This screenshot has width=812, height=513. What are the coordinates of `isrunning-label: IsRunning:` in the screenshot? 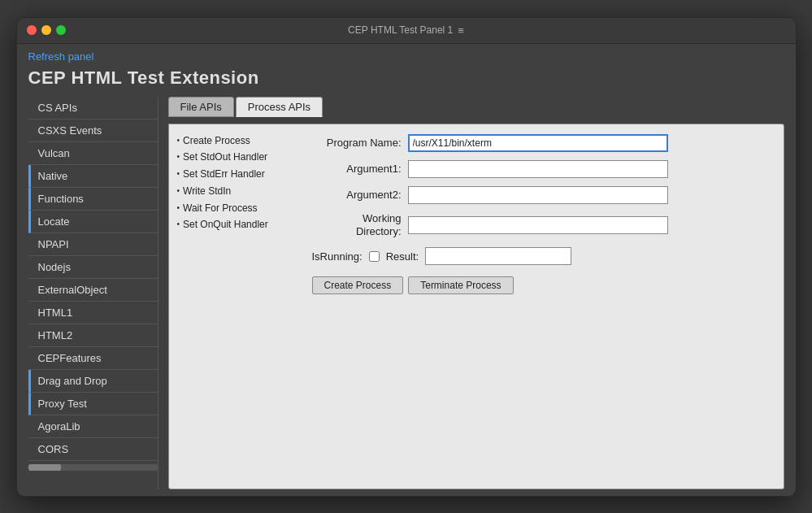 It's located at (337, 257).